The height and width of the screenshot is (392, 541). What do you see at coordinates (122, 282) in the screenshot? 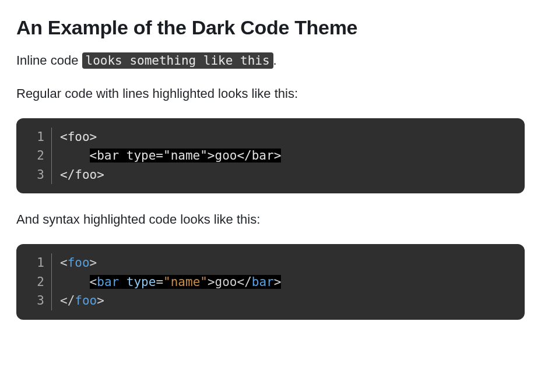
I see `token` at bounding box center [122, 282].